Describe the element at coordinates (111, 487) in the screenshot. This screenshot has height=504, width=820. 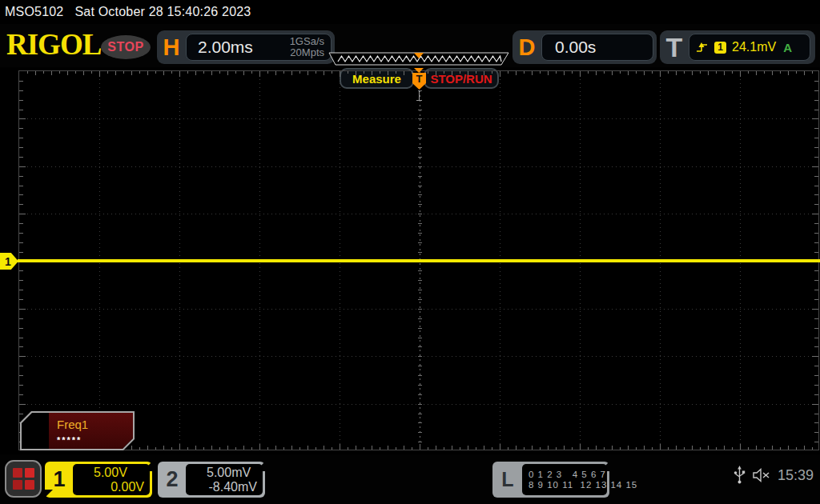
I see `channel1-offset: 0.00V` at that location.